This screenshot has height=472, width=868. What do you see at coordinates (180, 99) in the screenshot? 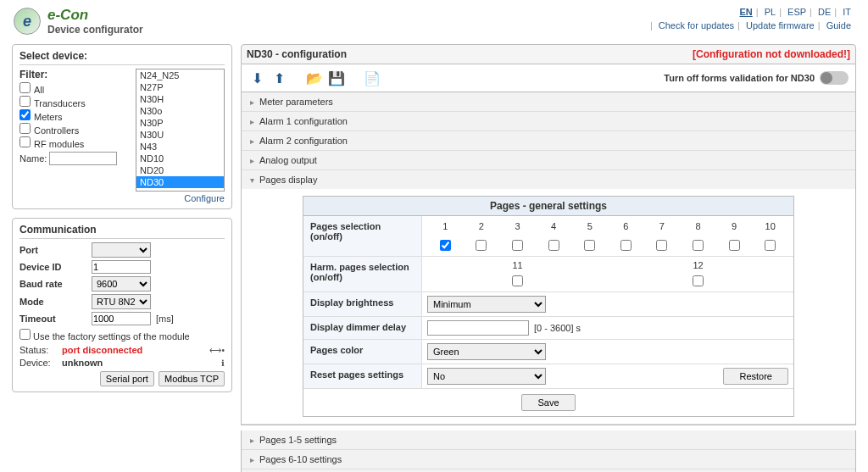
I see `list-item: N30H` at bounding box center [180, 99].